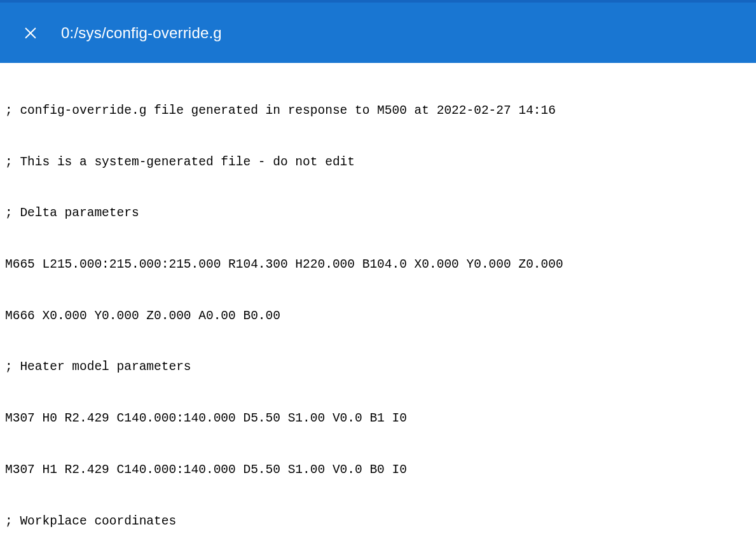 This screenshot has height=555, width=756. Describe the element at coordinates (378, 214) in the screenshot. I see `file-line: ; Delta parameters` at that location.